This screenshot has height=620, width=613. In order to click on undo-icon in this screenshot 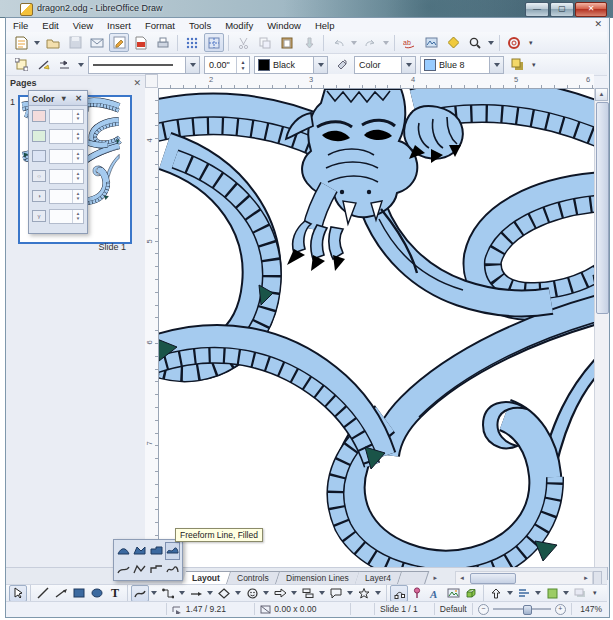, I will do `click(338, 42)`.